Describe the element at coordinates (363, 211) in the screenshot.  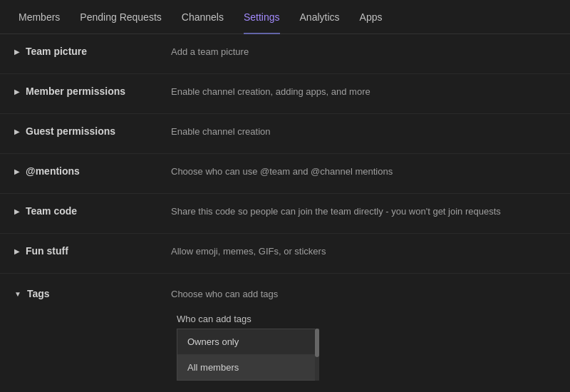
I see `desc-team-code: Share this code so people can join the t…` at that location.